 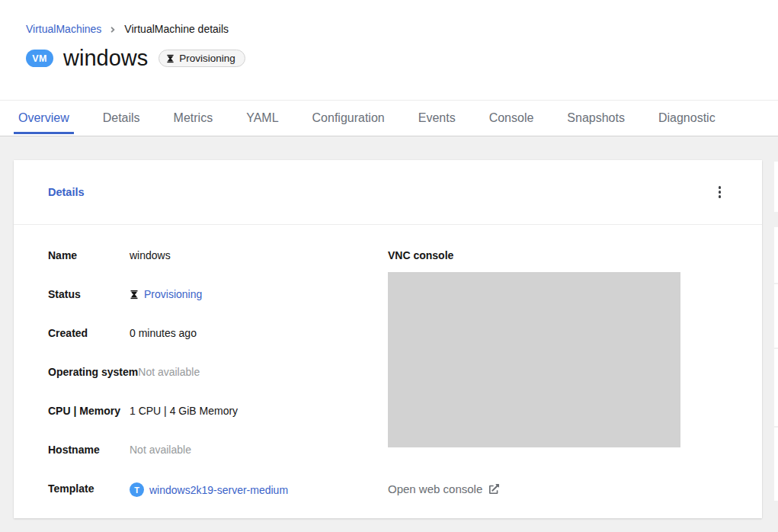 I want to click on tab-console: Console, so click(x=512, y=118).